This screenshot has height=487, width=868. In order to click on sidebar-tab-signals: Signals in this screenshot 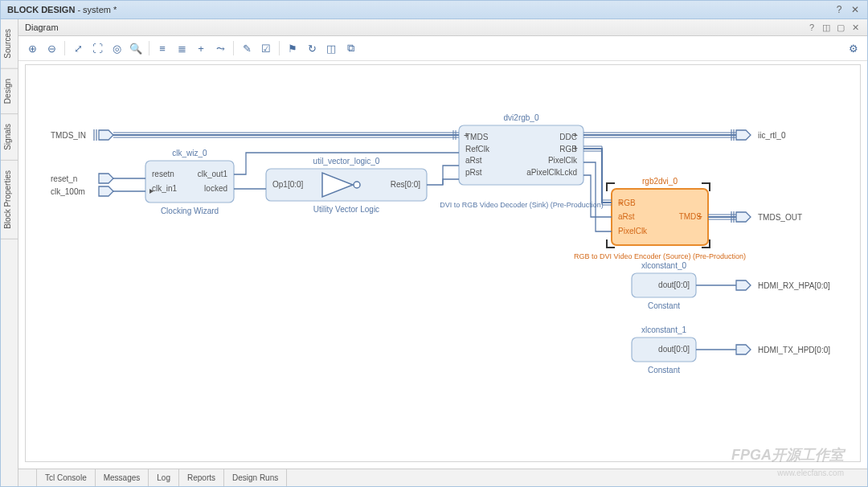, I will do `click(10, 137)`.